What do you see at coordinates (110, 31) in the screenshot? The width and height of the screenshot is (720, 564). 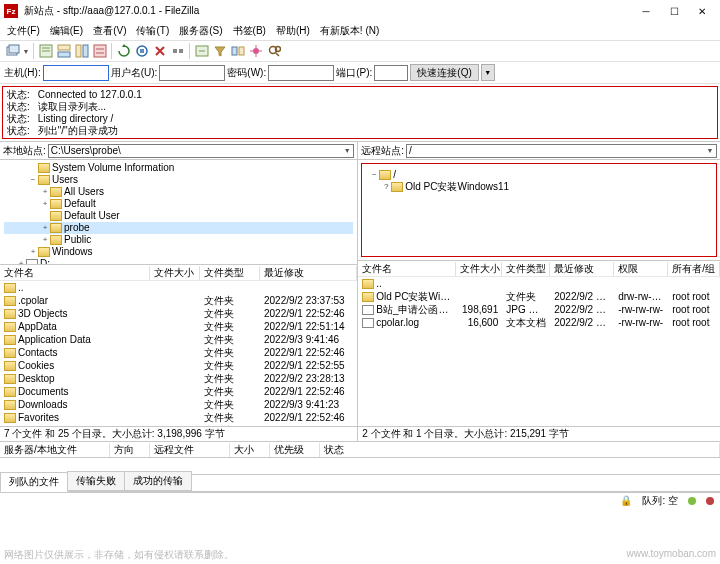 I see `menu-view: 查看(V)` at bounding box center [110, 31].